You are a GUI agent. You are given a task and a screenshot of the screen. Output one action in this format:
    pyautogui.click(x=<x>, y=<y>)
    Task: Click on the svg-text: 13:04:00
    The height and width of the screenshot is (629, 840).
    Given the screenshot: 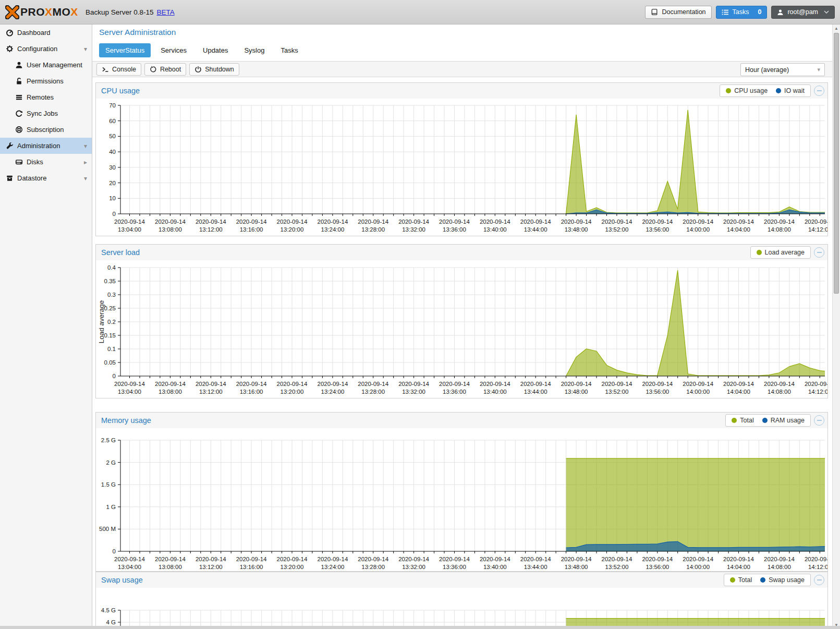 What is the action you would take?
    pyautogui.click(x=129, y=392)
    